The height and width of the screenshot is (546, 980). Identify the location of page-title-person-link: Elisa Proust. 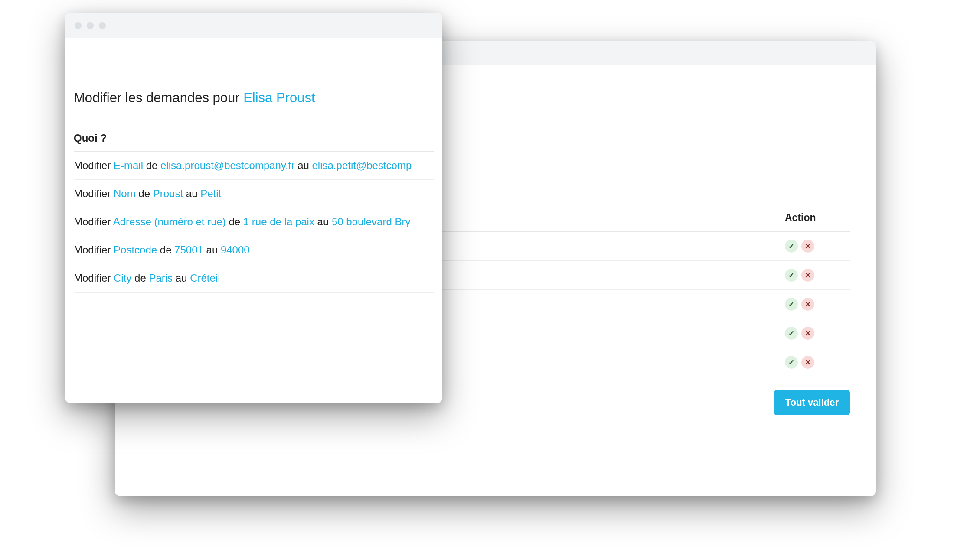
(279, 98).